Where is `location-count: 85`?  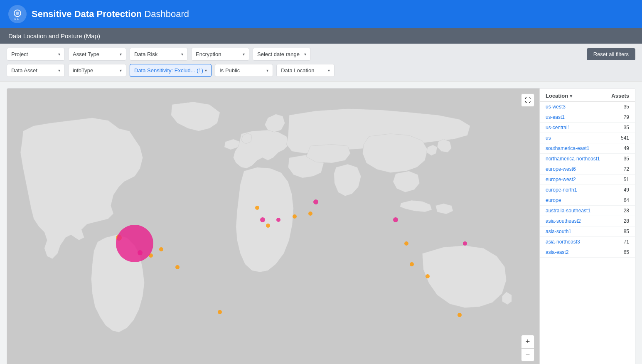
location-count: 85 is located at coordinates (627, 231).